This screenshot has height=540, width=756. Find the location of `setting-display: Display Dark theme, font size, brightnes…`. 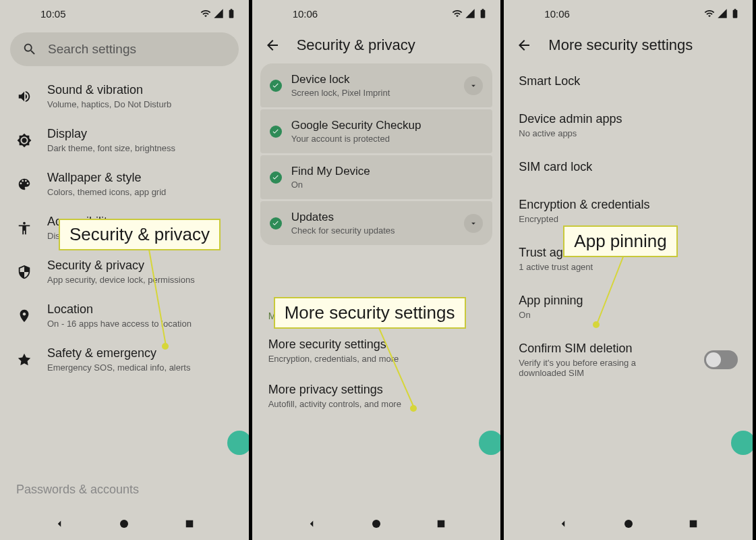

setting-display: Display Dark theme, font size, brightnes… is located at coordinates (124, 140).